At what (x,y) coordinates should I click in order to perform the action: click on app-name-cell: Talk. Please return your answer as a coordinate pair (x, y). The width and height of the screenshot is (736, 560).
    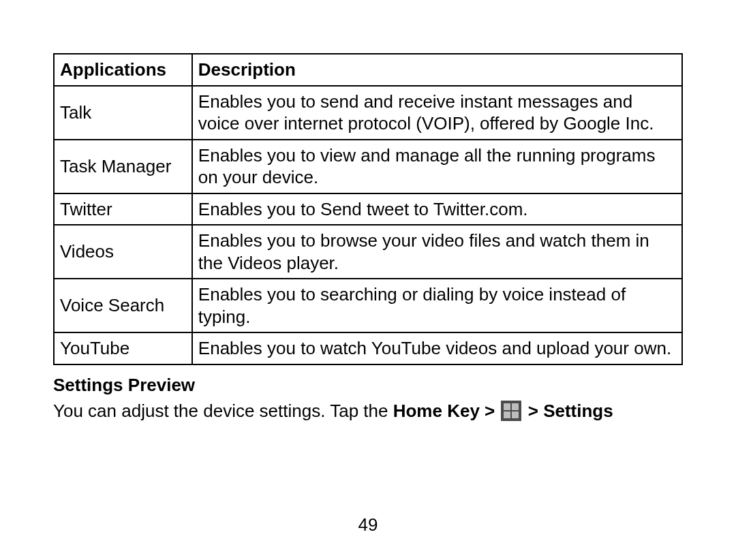
    Looking at the image, I should click on (123, 113).